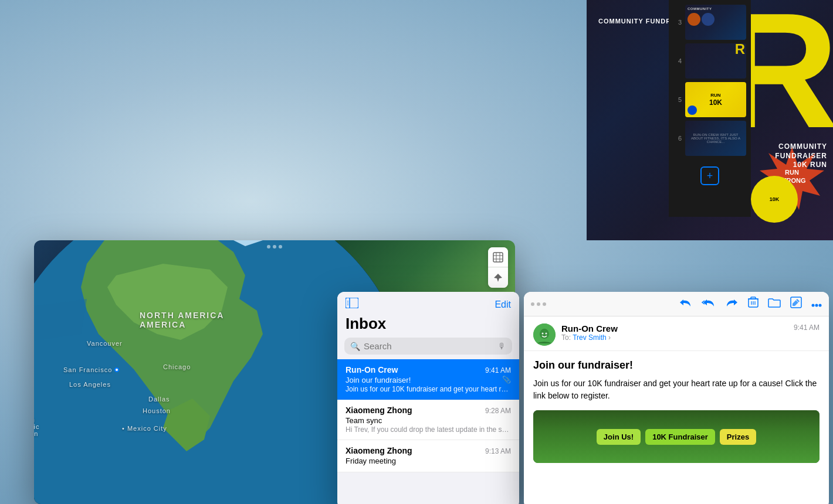 The height and width of the screenshot is (504, 833). Describe the element at coordinates (498, 257) in the screenshot. I see `maps-map-view-button` at that location.